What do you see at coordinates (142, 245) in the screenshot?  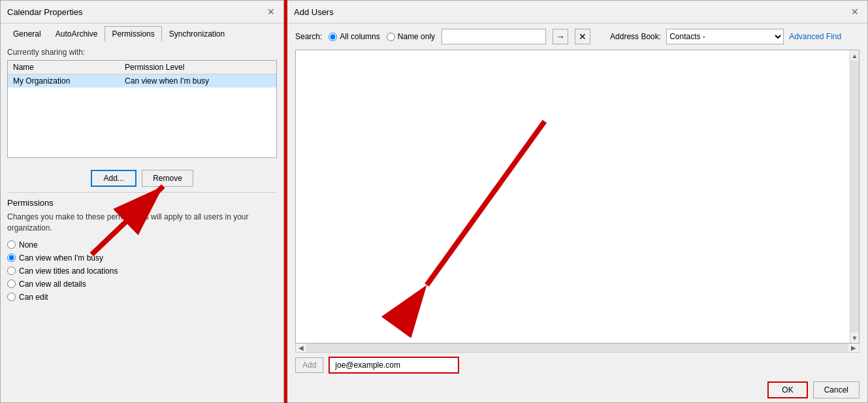 I see `perm-none: None` at bounding box center [142, 245].